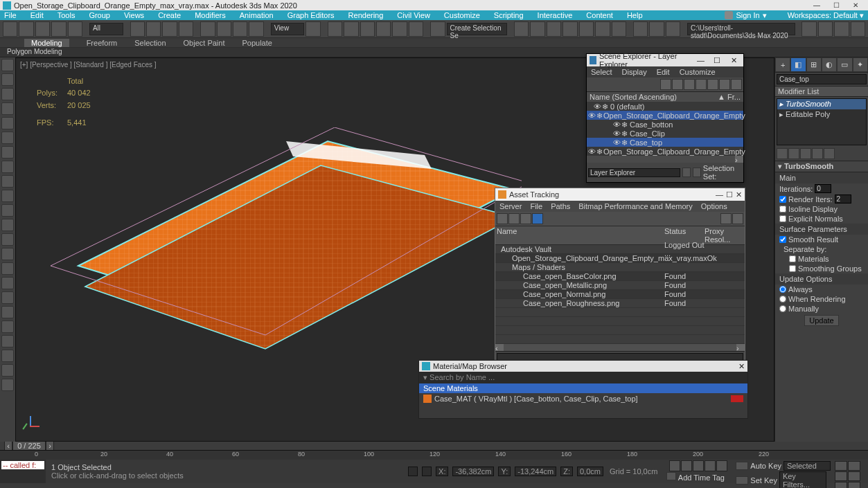  What do you see at coordinates (511, 206) in the screenshot?
I see `at-menu-server: Server` at bounding box center [511, 206].